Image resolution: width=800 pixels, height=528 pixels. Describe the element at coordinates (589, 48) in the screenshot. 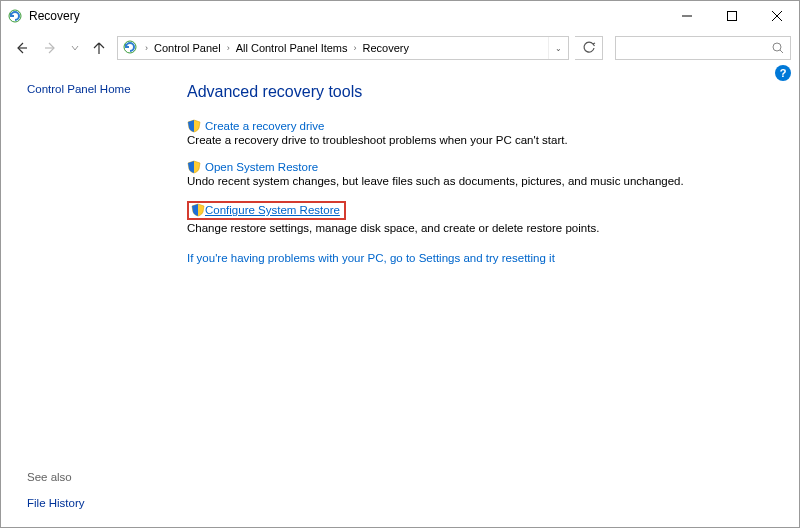

I see `refresh-button` at that location.